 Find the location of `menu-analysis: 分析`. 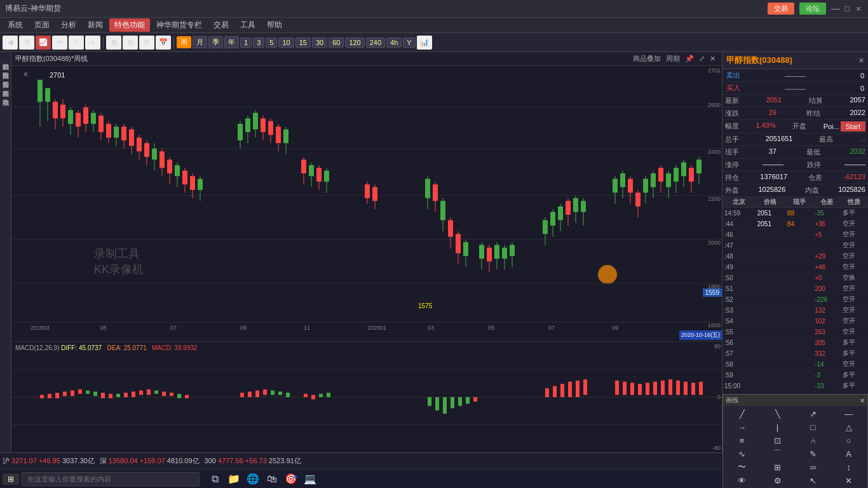

menu-analysis: 分析 is located at coordinates (69, 25).